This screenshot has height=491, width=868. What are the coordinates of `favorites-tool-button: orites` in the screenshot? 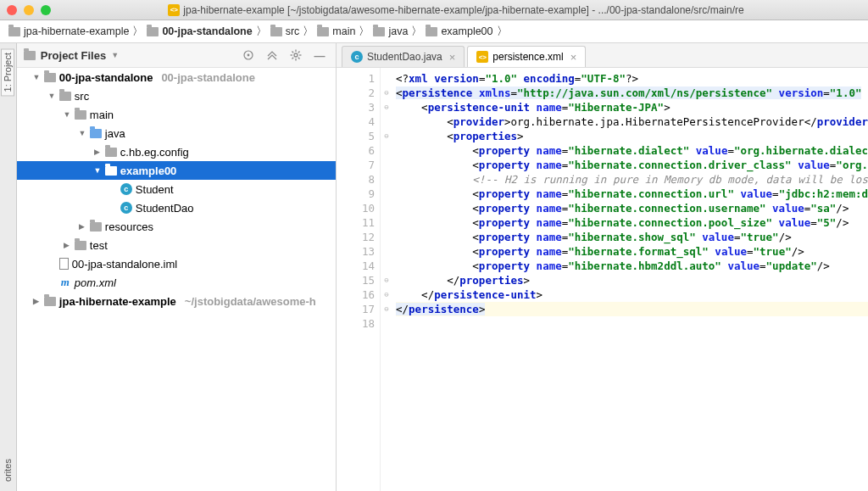 It's located at (8, 470).